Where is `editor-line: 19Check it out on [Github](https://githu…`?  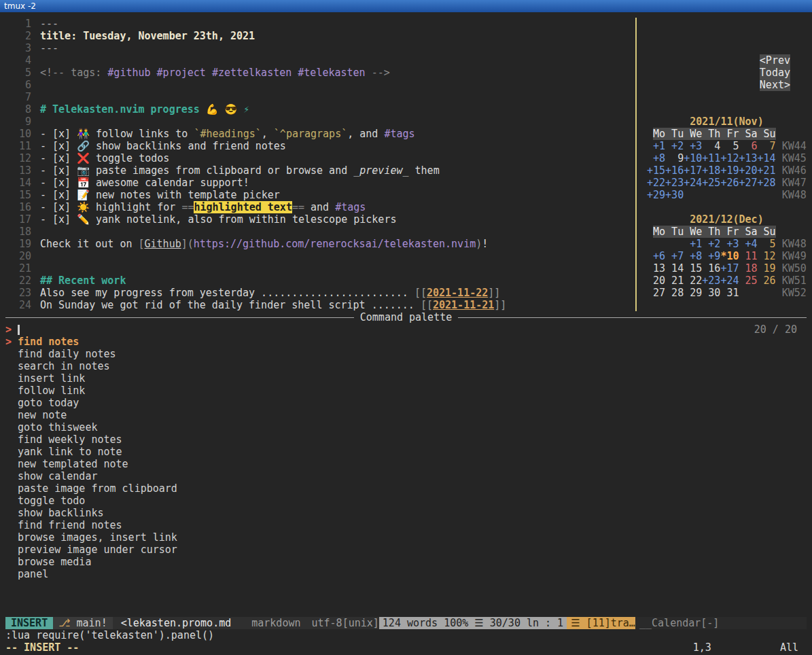 editor-line: 19Check it out on [Github](https://githu… is located at coordinates (321, 244).